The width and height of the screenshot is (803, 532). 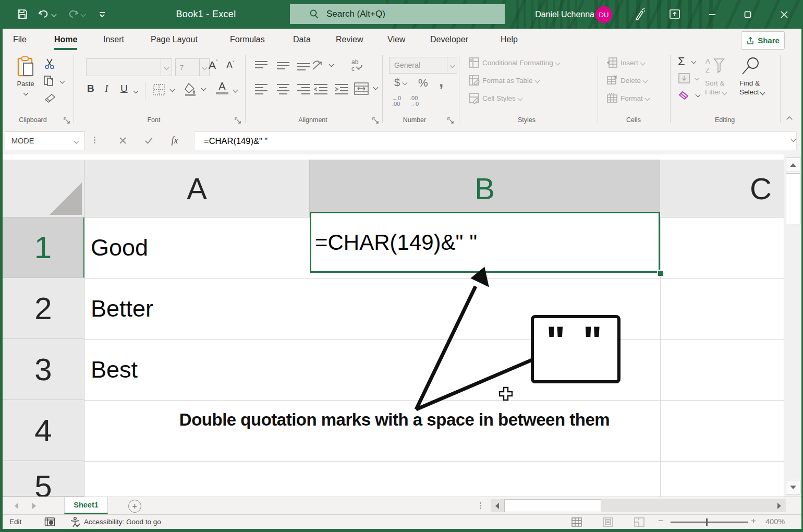 What do you see at coordinates (17, 506) in the screenshot?
I see `previous-sheet-button` at bounding box center [17, 506].